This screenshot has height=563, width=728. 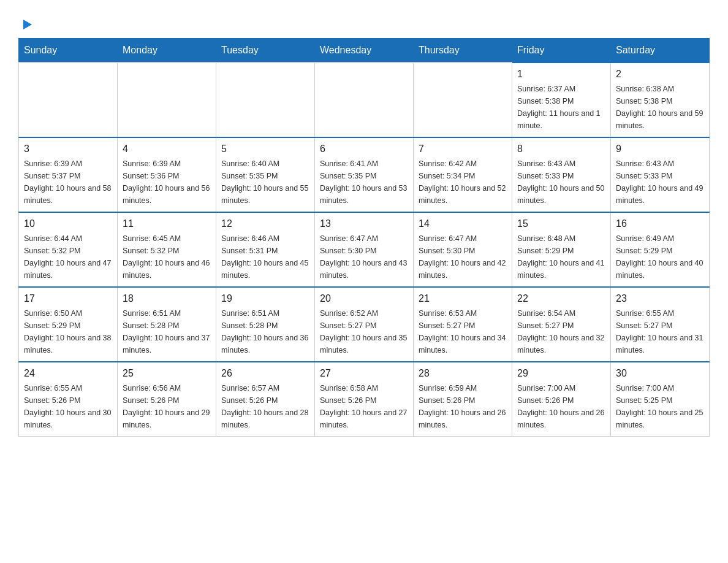 What do you see at coordinates (27, 26) in the screenshot?
I see `logo-arrow-icon` at bounding box center [27, 26].